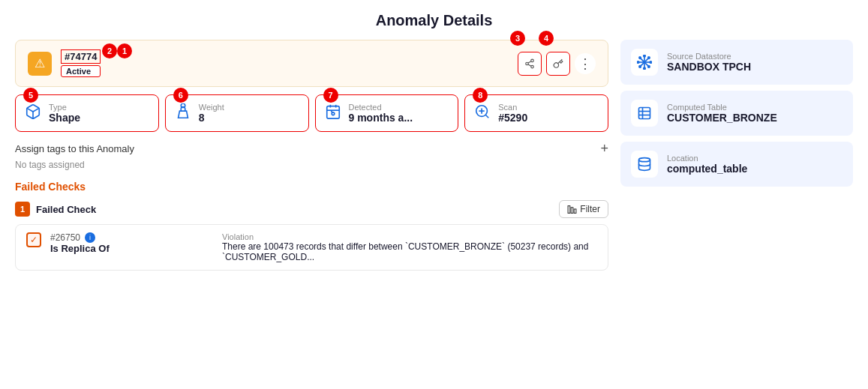  What do you see at coordinates (23, 209) in the screenshot?
I see `failed-check-badge: 1` at bounding box center [23, 209].